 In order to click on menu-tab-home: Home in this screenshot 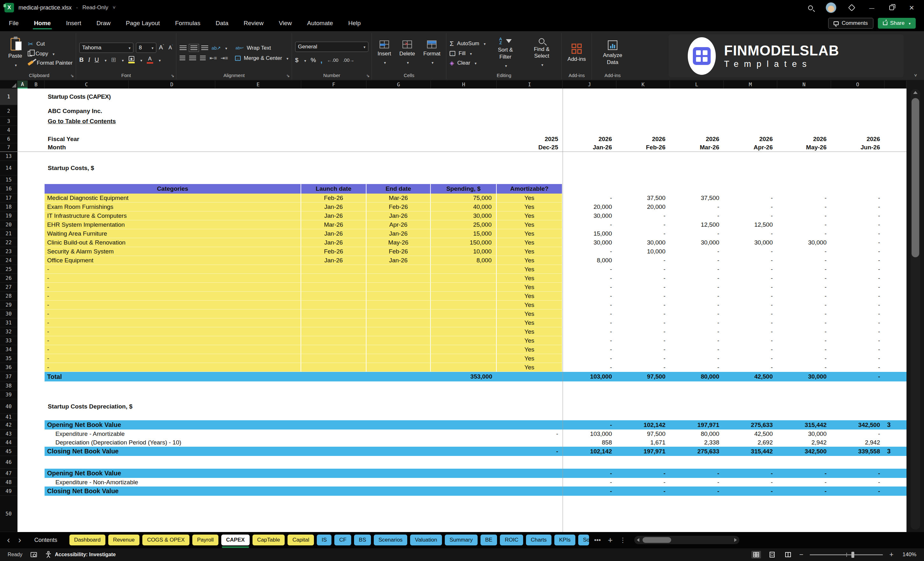, I will do `click(43, 23)`.